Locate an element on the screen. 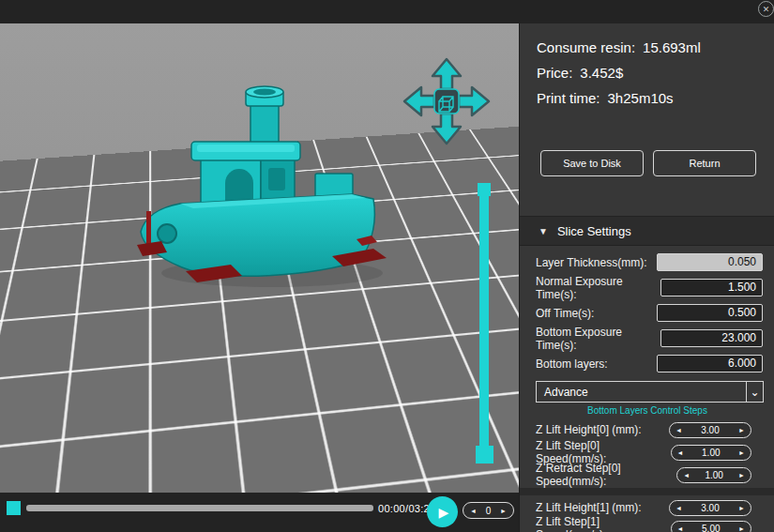 The width and height of the screenshot is (774, 532). bottom-steps-list: Z Lift Height[0] (mm): ◄ 3.00 ► Z Lift S… is located at coordinates (647, 475).